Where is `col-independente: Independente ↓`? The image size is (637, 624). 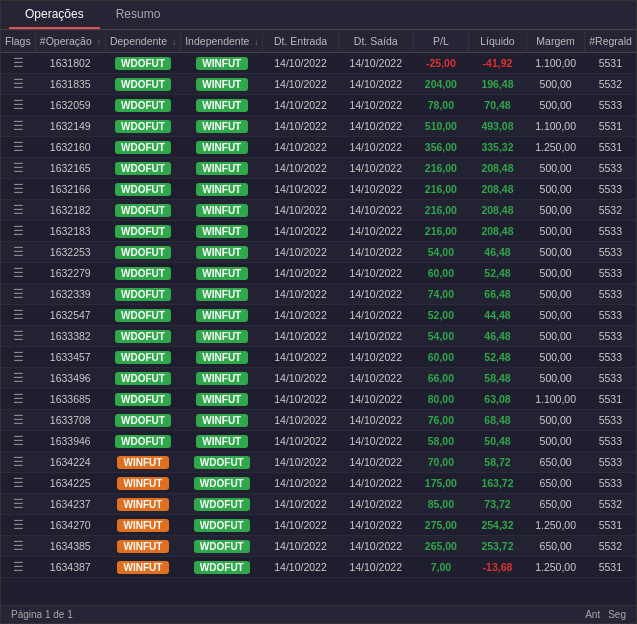
col-independente: Independente ↓ is located at coordinates (222, 42).